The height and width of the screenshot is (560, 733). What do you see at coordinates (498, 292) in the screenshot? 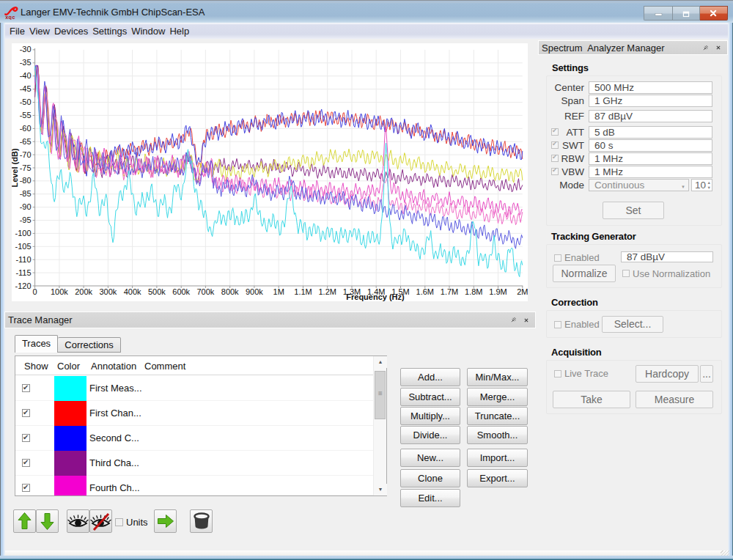
I see `svg-text: 1.9M` at bounding box center [498, 292].